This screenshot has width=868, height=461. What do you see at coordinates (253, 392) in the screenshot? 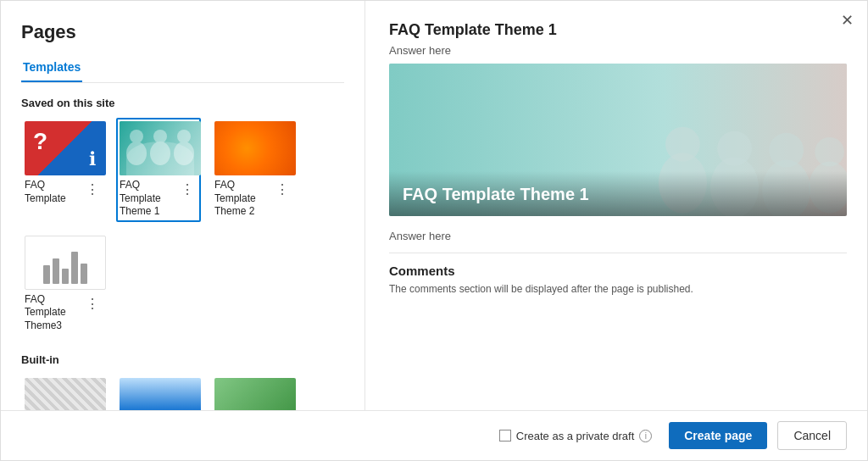
I see `template-card-builtin3` at bounding box center [253, 392].